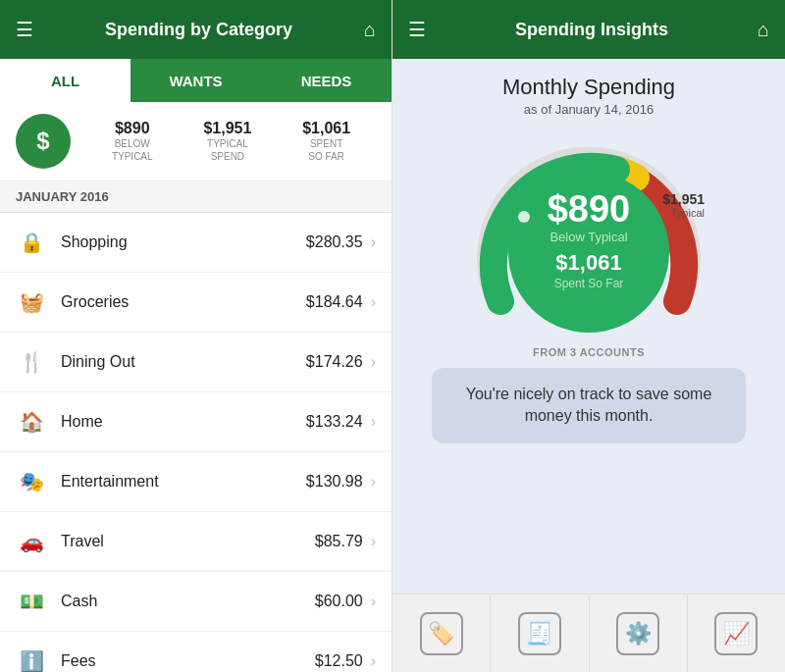  I want to click on typical-spend-label: TYPICALSPEND, so click(228, 150).